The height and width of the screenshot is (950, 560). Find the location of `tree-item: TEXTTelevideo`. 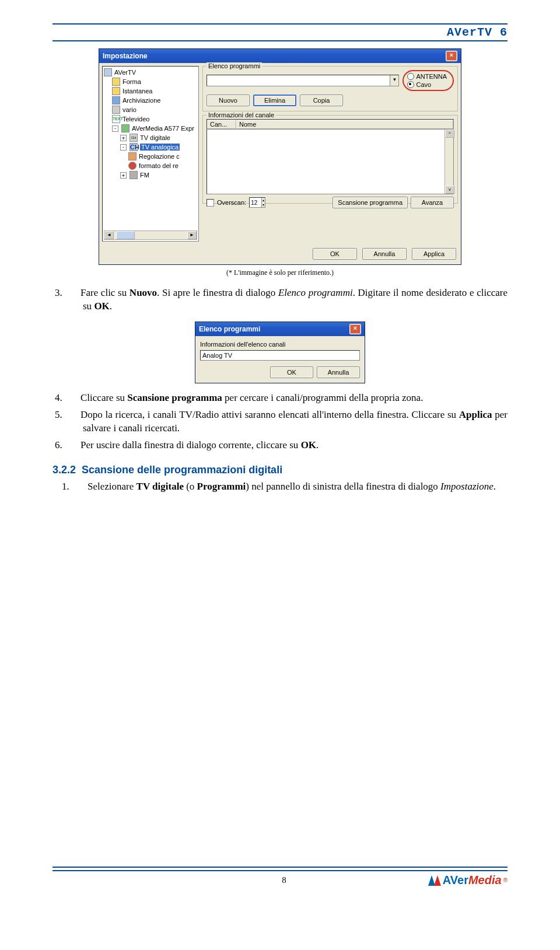

tree-item: TEXTTelevideo is located at coordinates (150, 119).